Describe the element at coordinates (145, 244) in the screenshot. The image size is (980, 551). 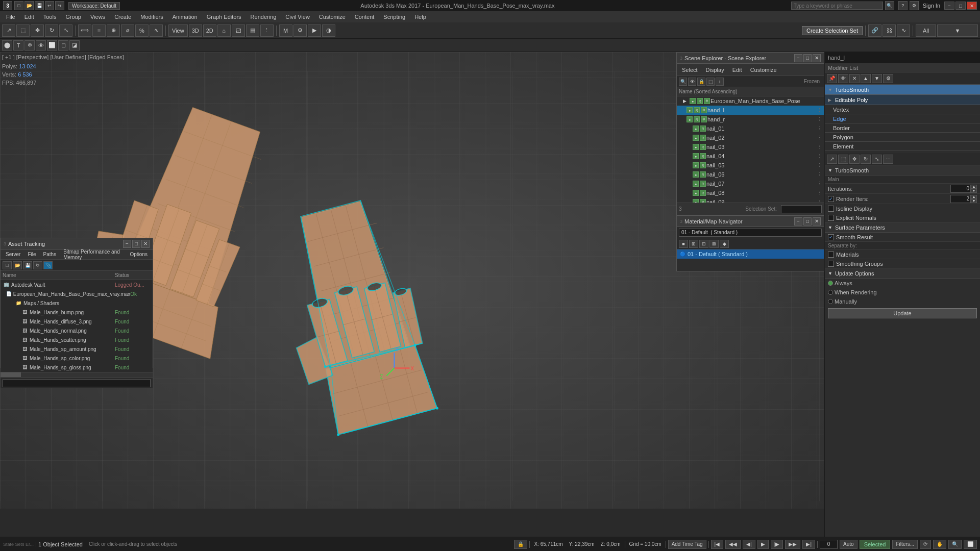
I see `at-close-btn: ✕` at that location.